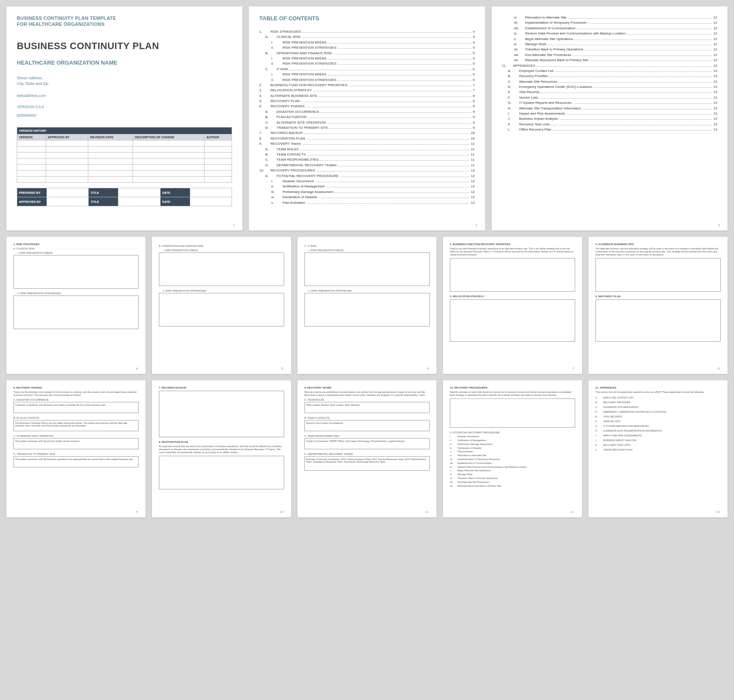 Image resolution: width=734 pixels, height=700 pixels. Describe the element at coordinates (367, 18) in the screenshot. I see `toc-header: TABLE OF CONTENTS` at that location.